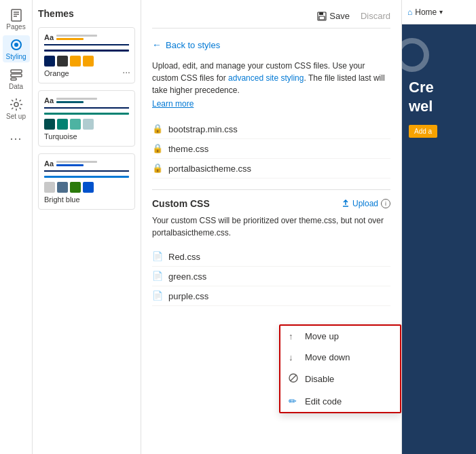  I want to click on back-link-label: Back to styles, so click(193, 45).